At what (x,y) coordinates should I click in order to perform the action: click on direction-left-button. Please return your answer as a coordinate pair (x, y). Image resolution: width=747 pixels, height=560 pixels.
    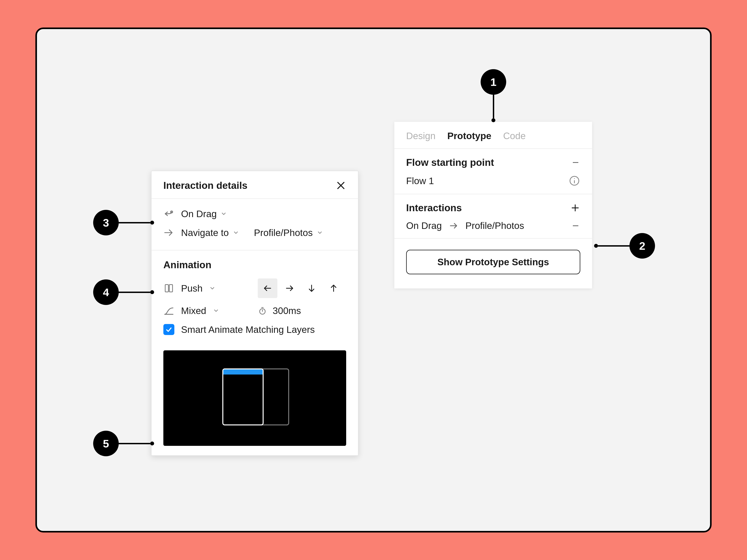
    Looking at the image, I should click on (267, 288).